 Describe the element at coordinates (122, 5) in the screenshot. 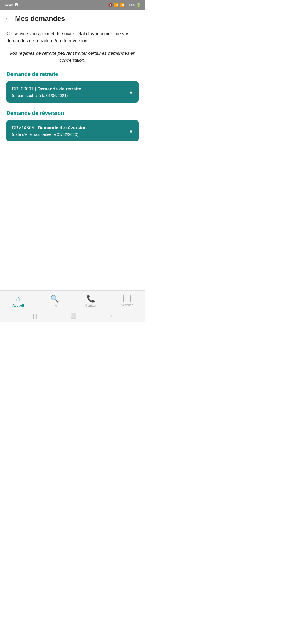

I see `signal-icon: 📶` at that location.